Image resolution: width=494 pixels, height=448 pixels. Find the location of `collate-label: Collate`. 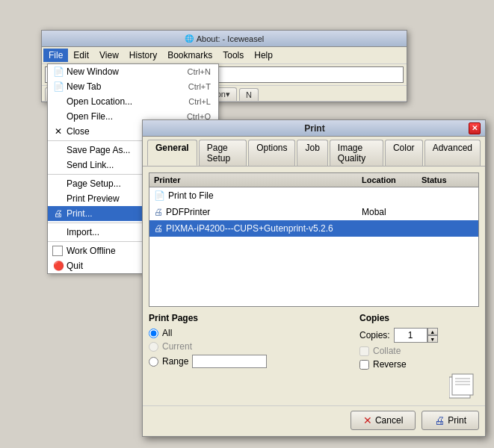

collate-label: Collate is located at coordinates (387, 351).